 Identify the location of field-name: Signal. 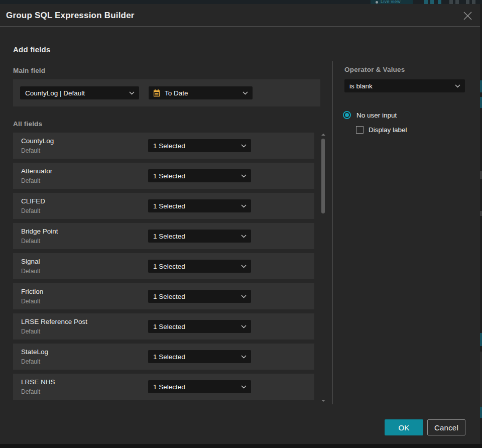
(31, 261).